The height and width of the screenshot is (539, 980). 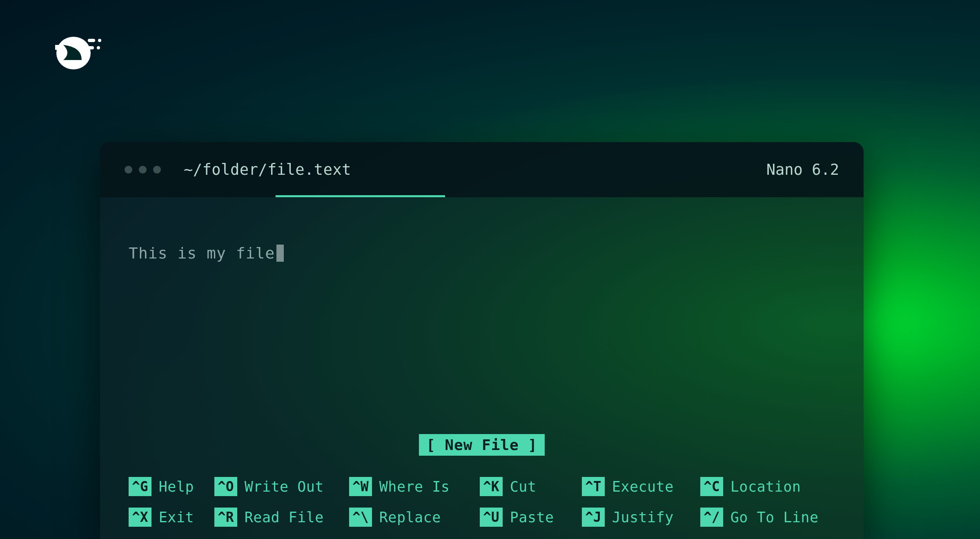 I want to click on shortcut-label: Go To Line, so click(x=775, y=517).